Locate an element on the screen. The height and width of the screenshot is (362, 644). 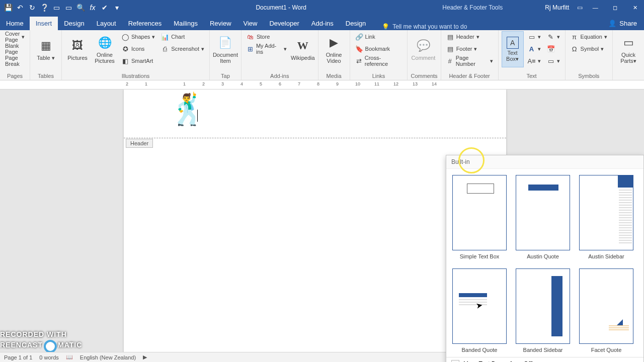
tab-references: References is located at coordinates (145, 23).